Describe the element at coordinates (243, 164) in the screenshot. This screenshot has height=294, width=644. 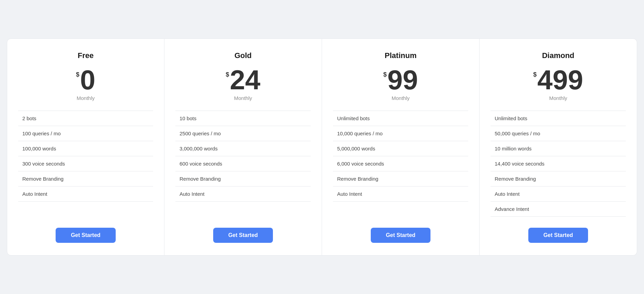
I see `list-item: 600 voice seconds` at that location.